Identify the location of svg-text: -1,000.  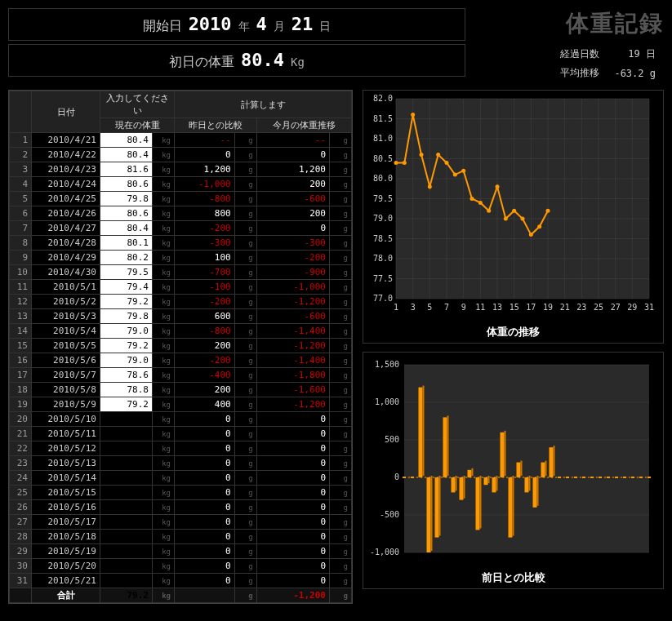
(385, 552).